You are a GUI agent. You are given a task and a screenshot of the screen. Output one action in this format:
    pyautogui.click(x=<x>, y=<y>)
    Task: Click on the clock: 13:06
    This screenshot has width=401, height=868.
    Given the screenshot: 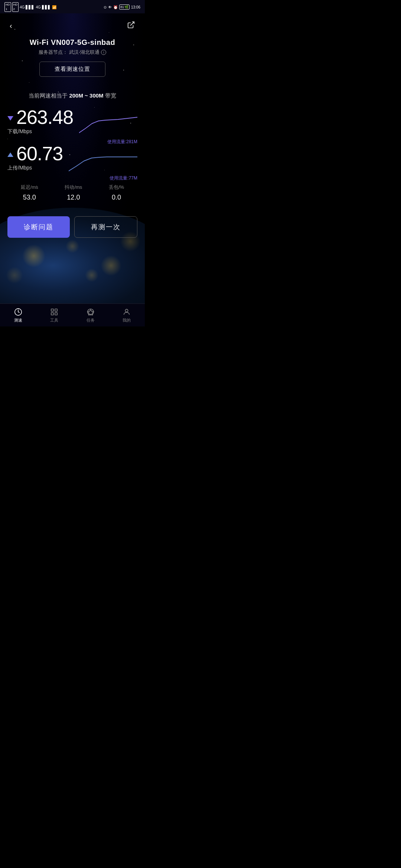 What is the action you would take?
    pyautogui.click(x=136, y=7)
    